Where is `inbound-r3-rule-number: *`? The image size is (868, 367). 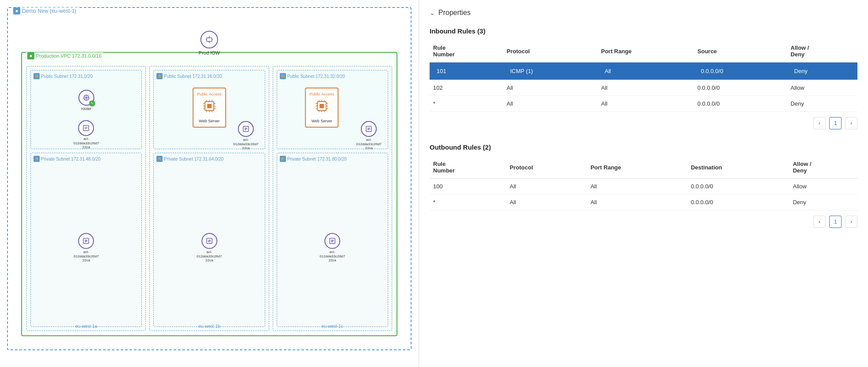 inbound-r3-rule-number: * is located at coordinates (466, 104).